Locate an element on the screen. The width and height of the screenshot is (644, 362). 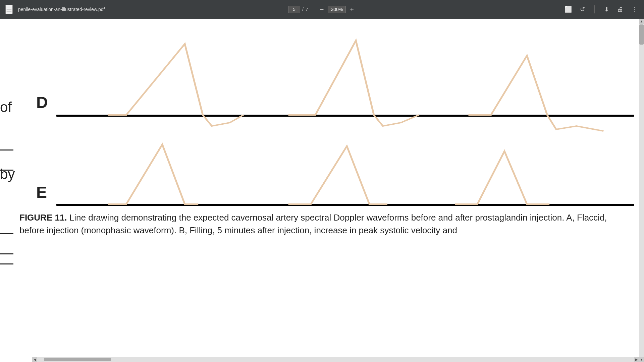
scrollbar-right: ▲ ▼ is located at coordinates (641, 190).